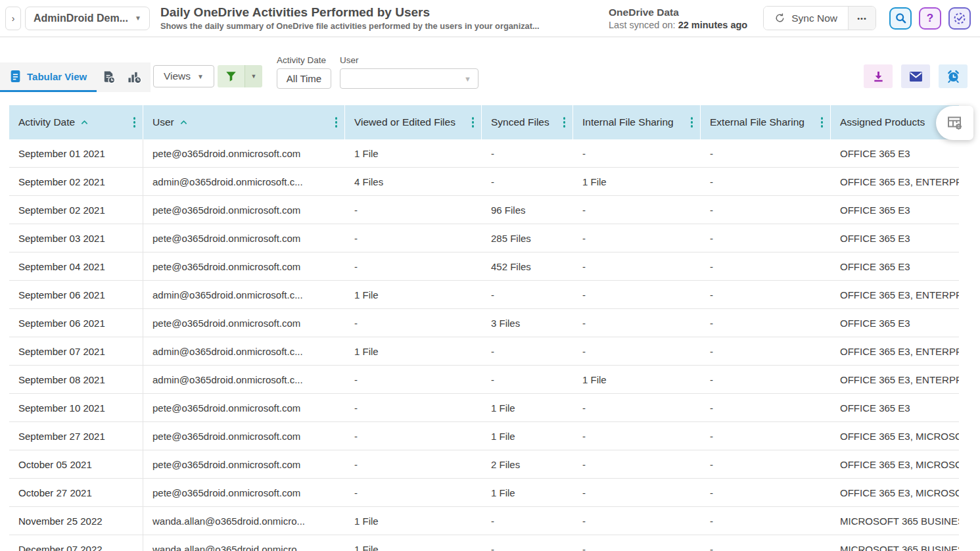 Image resolution: width=980 pixels, height=551 pixels. What do you see at coordinates (409, 60) in the screenshot?
I see `user-filter-label: User` at bounding box center [409, 60].